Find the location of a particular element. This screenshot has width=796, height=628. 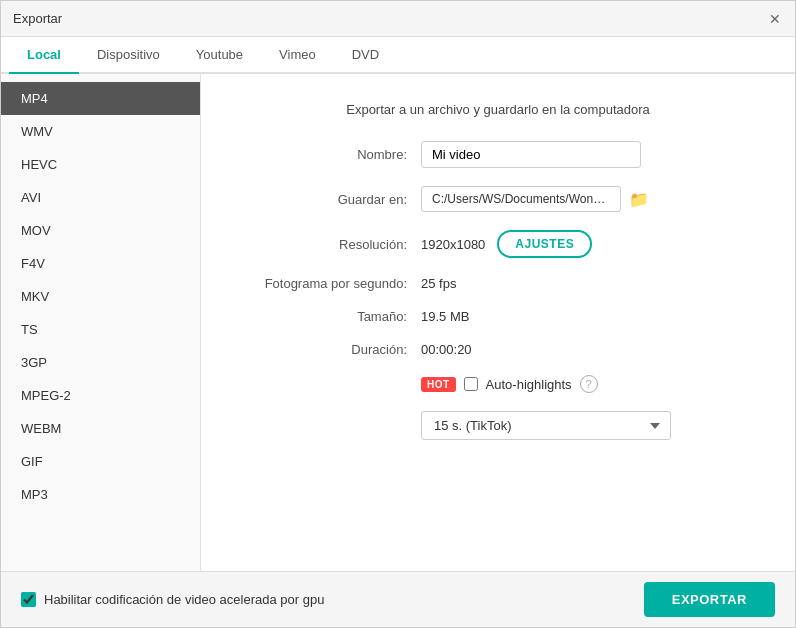

guardar-row: Guardar en: 📁 is located at coordinates (498, 199).